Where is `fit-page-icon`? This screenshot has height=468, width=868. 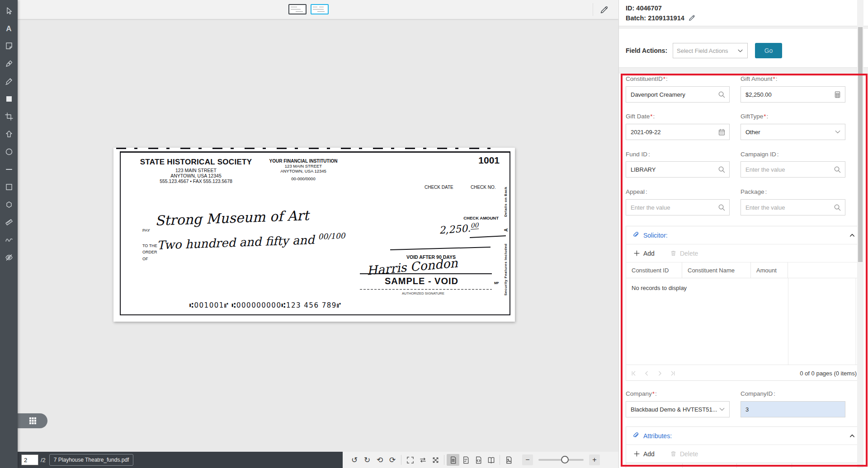
fit-page-icon is located at coordinates (435, 460).